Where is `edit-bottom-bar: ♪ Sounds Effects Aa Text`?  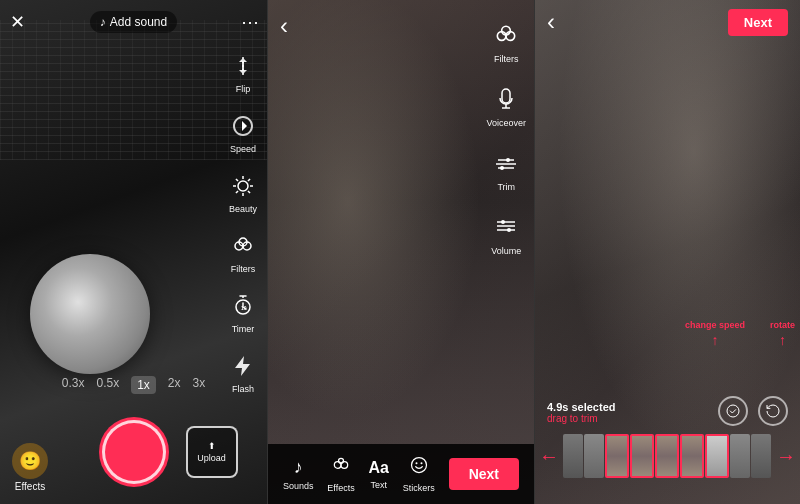 edit-bottom-bar: ♪ Sounds Effects Aa Text is located at coordinates (401, 474).